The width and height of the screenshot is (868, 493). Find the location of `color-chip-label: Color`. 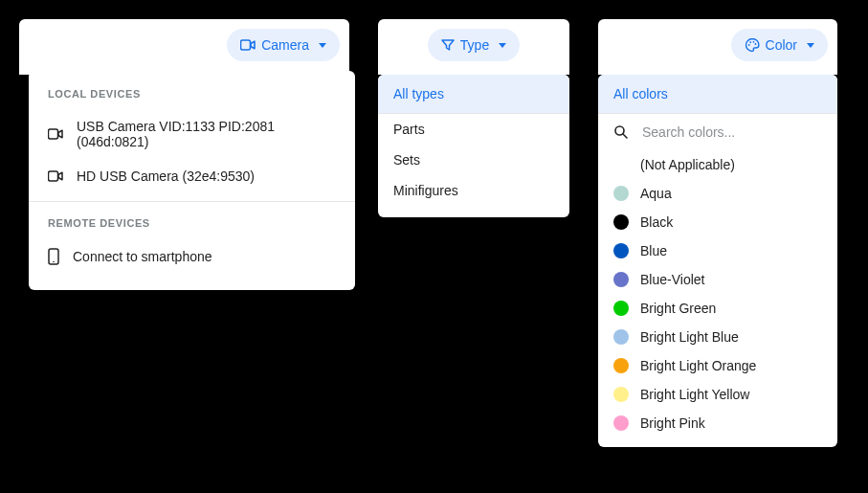

color-chip-label: Color is located at coordinates (781, 45).